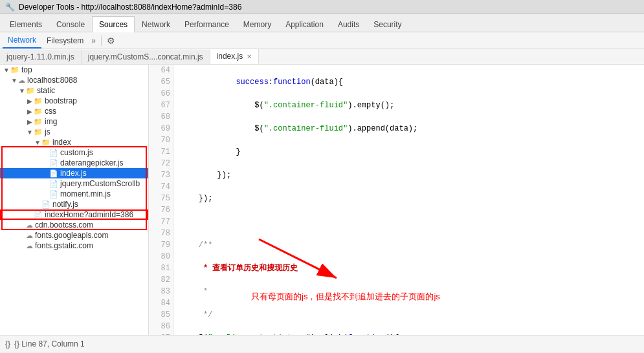  What do you see at coordinates (22, 41) in the screenshot?
I see `subtab-network: Network` at bounding box center [22, 41].